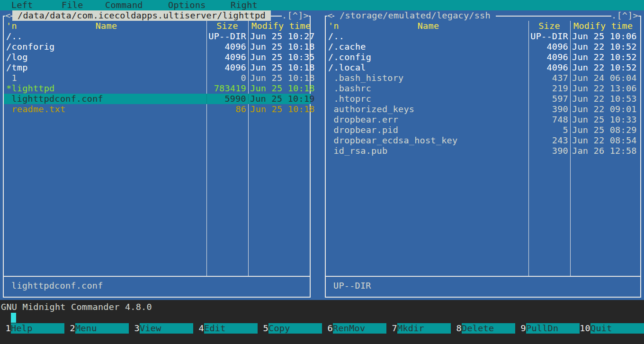 Image resolution: width=644 pixels, height=344 pixels. What do you see at coordinates (358, 151) in the screenshot?
I see `file-name-cell: id_rsa.pub` at bounding box center [358, 151].